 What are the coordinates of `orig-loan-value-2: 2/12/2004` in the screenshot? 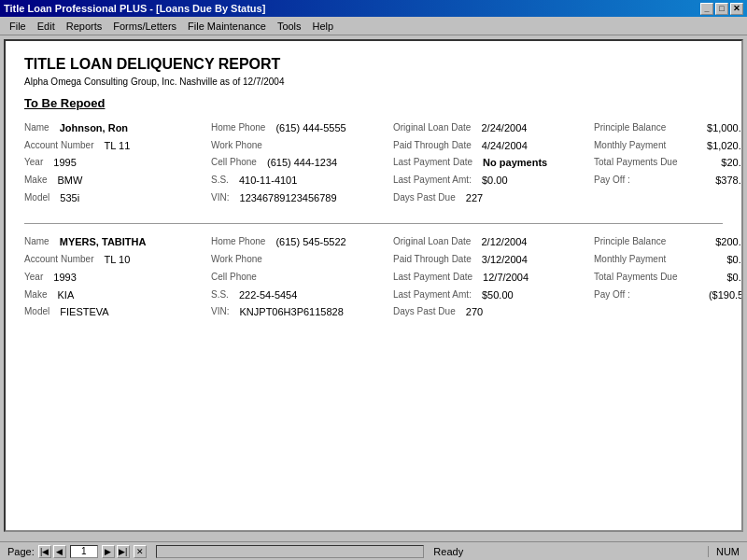 It's located at (504, 243).